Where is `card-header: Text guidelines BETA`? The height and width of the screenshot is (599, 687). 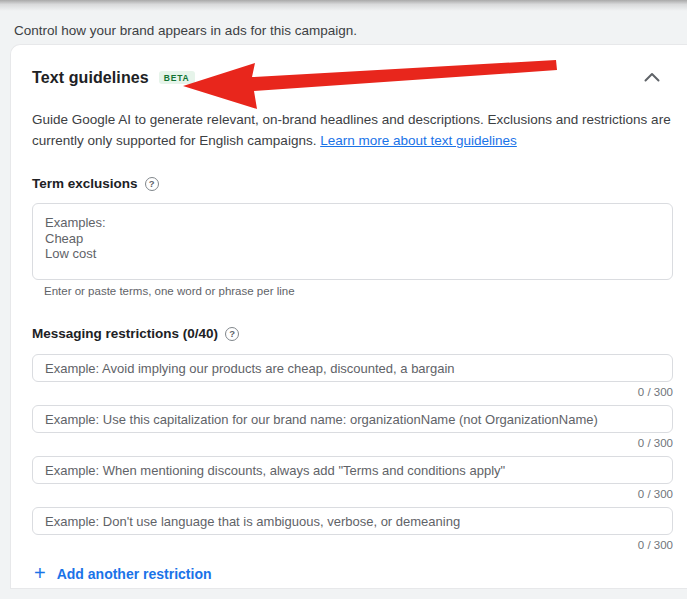
card-header: Text guidelines BETA is located at coordinates (352, 67).